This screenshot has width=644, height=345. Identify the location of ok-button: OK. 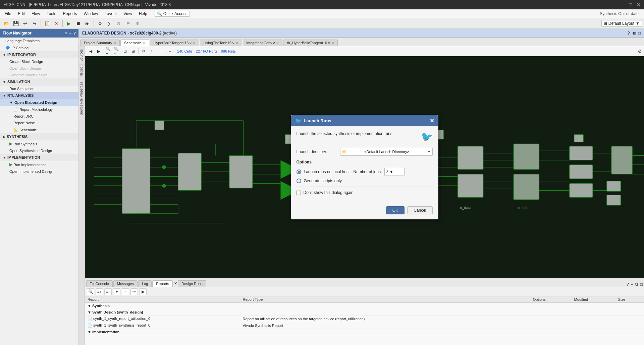
(395, 210).